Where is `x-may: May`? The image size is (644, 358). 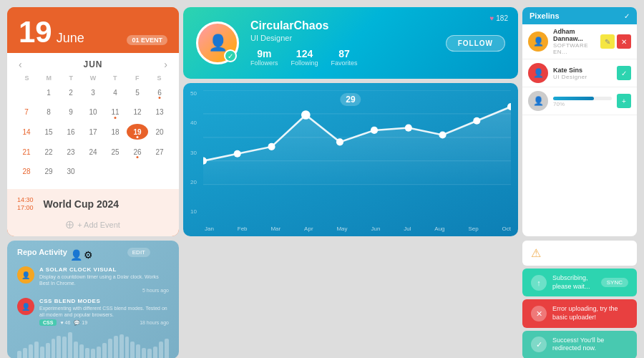 x-may: May is located at coordinates (342, 229).